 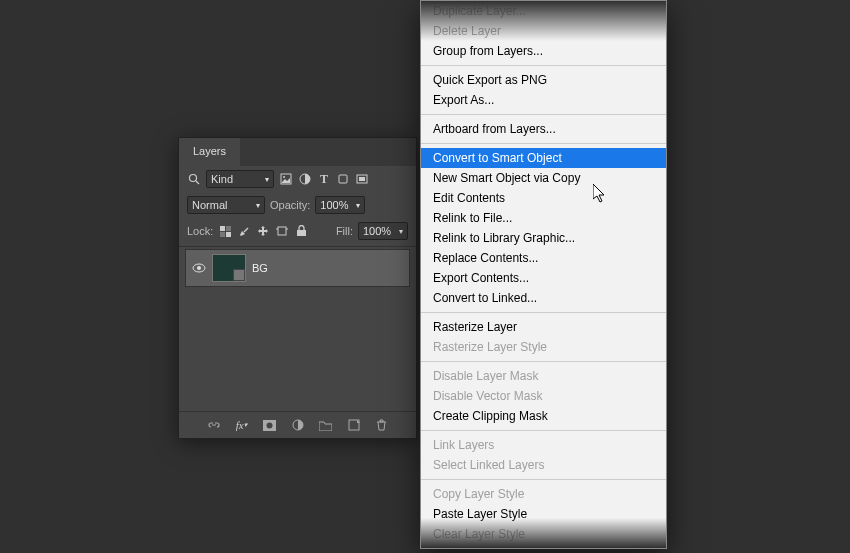 What do you see at coordinates (282, 231) in the screenshot?
I see `lock-artboard-icon` at bounding box center [282, 231].